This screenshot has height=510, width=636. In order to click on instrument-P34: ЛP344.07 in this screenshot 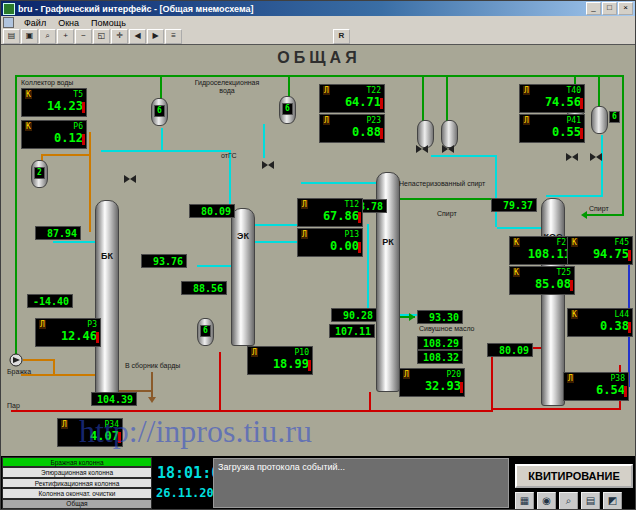, I will do `click(90, 432)`.